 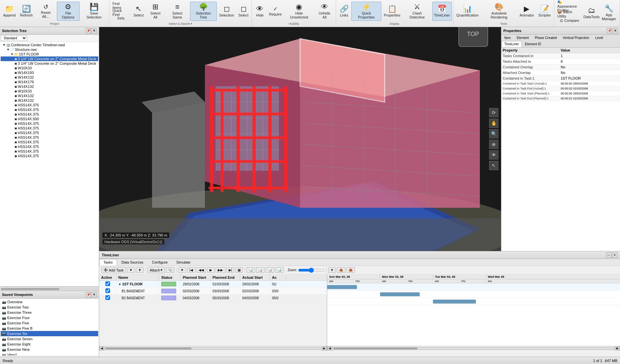 I want to click on timeliner-pin-button: —, so click(x=609, y=255).